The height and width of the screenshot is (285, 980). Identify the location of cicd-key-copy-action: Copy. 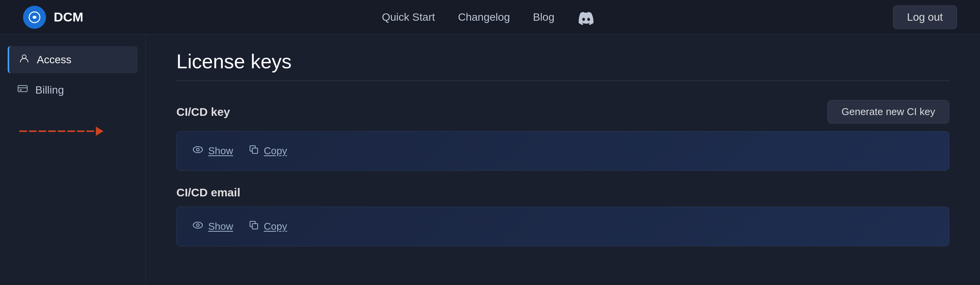
(268, 151).